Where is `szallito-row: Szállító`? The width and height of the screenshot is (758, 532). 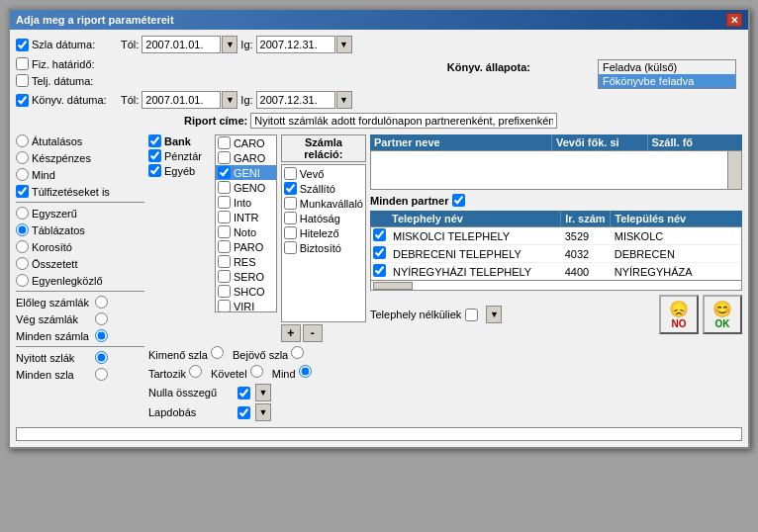 szallito-row: Szállító is located at coordinates (324, 188).